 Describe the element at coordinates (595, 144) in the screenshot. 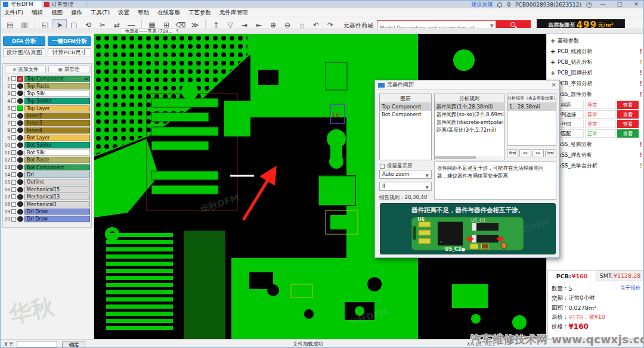

I see `analysis-tree-item: +ASS_引脚分析!` at that location.